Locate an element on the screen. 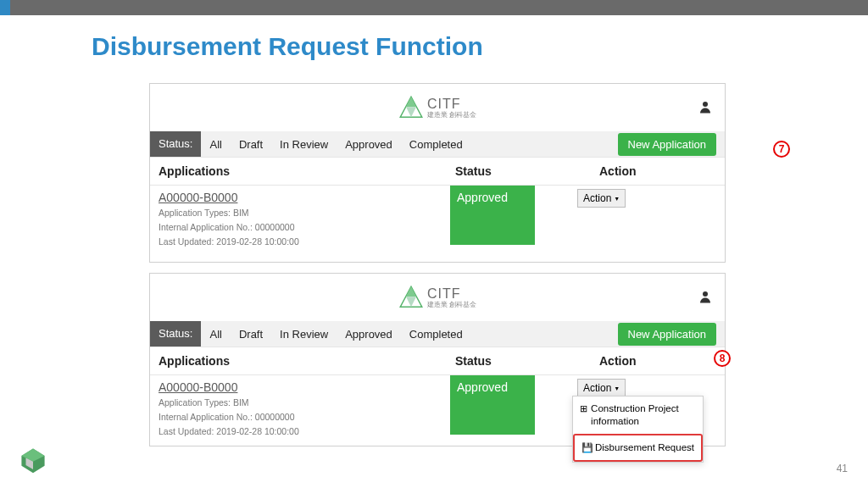 The height and width of the screenshot is (488, 868). save-icon: 💾 is located at coordinates (587, 447).